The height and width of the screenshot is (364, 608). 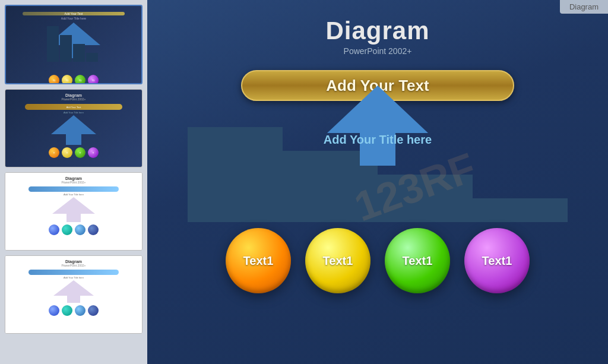 What do you see at coordinates (378, 126) in the screenshot?
I see `big-arrow` at bounding box center [378, 126].